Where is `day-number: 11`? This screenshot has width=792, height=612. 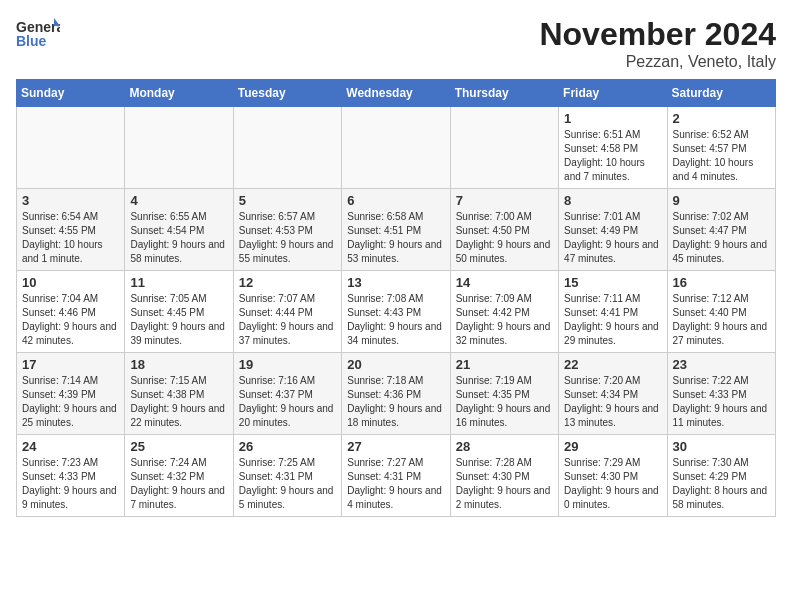 day-number: 11 is located at coordinates (178, 282).